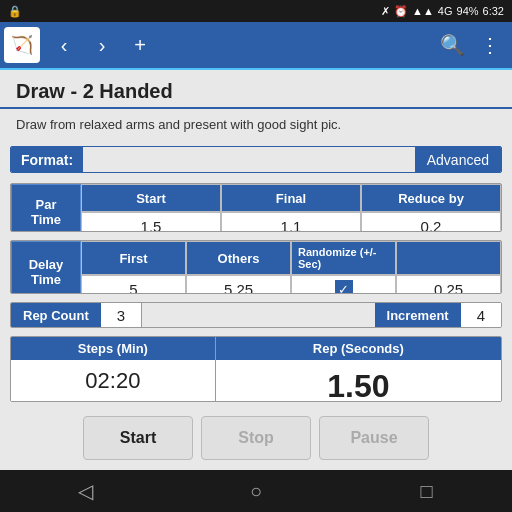  Describe the element at coordinates (256, 11) in the screenshot. I see `status-bar: 🔒 ✗ ⏰ ▲▲ 4G 94% 6:32` at that location.